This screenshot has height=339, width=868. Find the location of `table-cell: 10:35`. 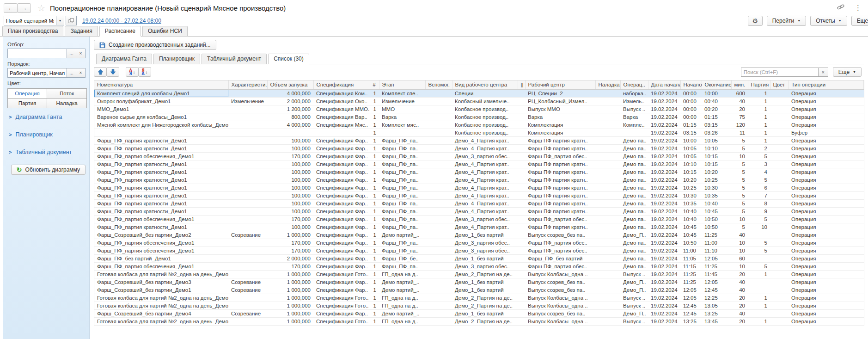

table-cell: 10:35 is located at coordinates (716, 195).